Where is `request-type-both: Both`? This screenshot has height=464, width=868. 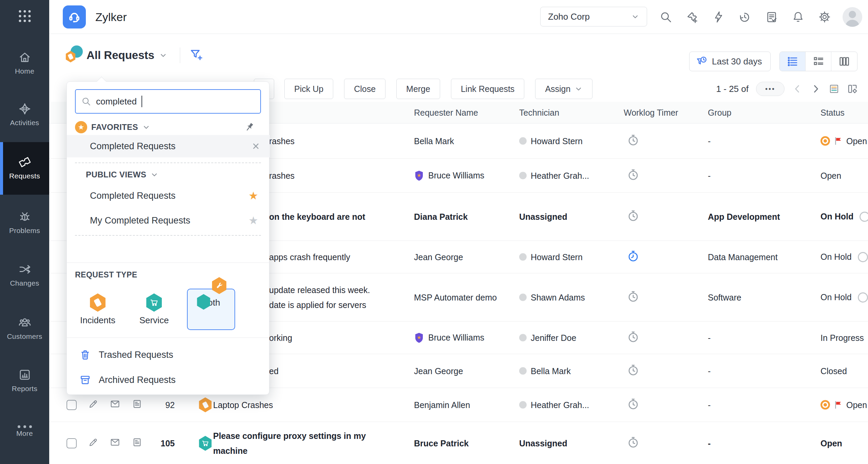
request-type-both: Both is located at coordinates (211, 309).